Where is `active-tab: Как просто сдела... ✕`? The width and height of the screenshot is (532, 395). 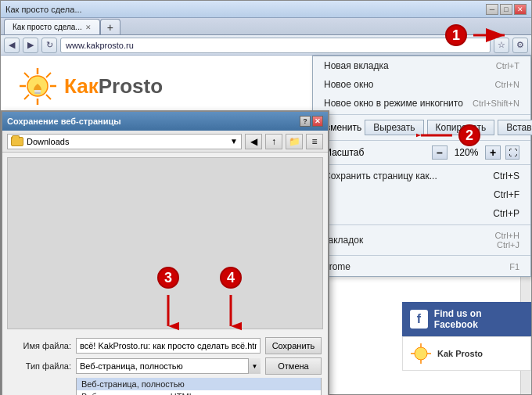 active-tab: Как просто сдела... ✕ is located at coordinates (52, 27).